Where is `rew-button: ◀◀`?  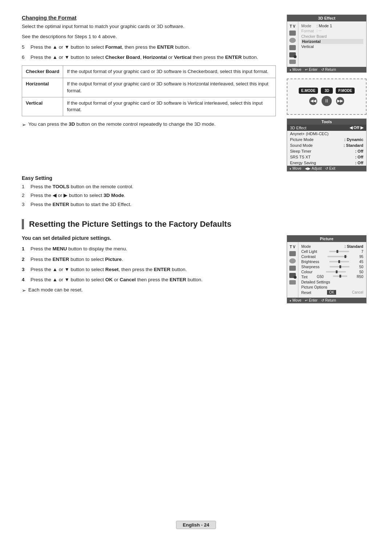
rew-button: ◀◀ is located at coordinates (313, 101).